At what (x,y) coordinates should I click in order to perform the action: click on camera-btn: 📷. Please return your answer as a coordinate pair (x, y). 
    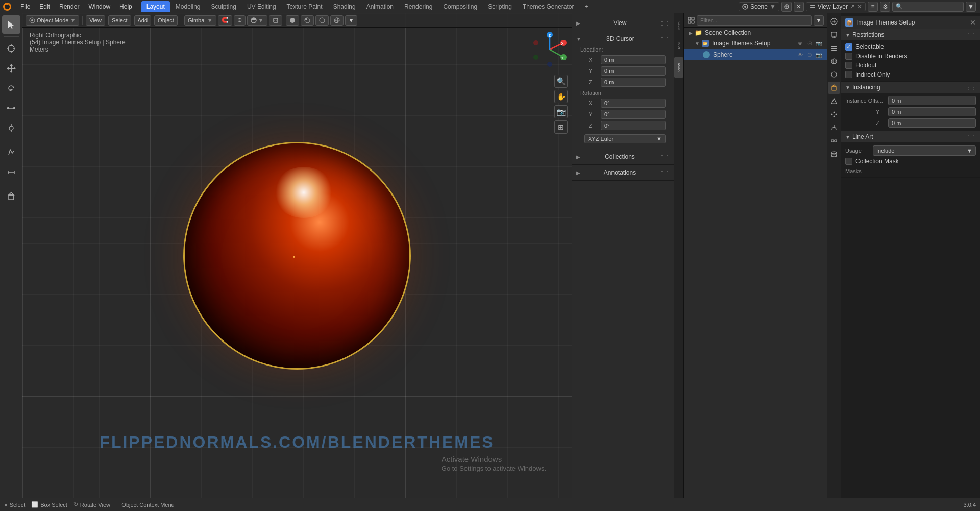
    Looking at the image, I should click on (561, 112).